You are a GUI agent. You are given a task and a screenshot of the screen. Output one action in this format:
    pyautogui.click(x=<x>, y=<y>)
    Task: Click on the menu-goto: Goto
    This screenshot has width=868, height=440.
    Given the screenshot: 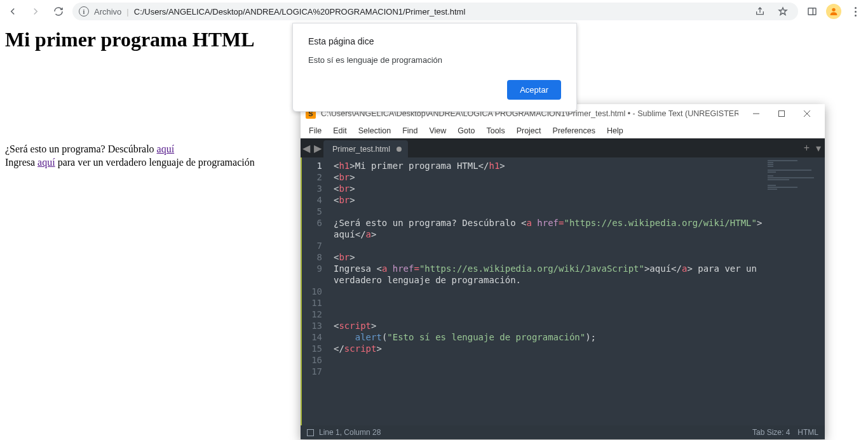 What is the action you would take?
    pyautogui.click(x=466, y=131)
    